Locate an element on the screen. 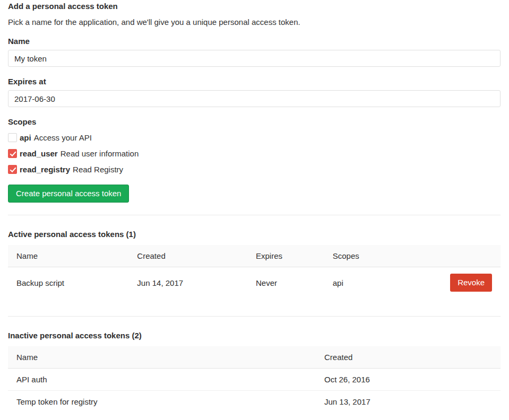 This screenshot has width=509, height=420. token-name-cell: API auth is located at coordinates (162, 380).